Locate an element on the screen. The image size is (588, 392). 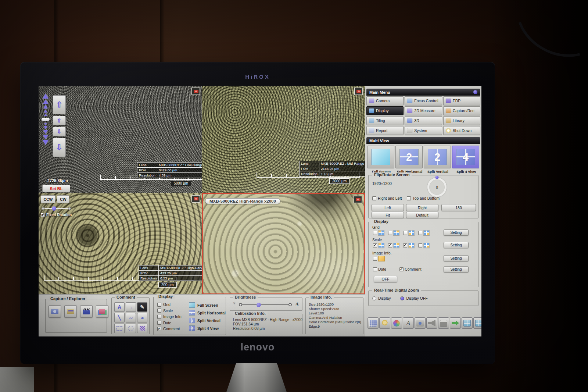
menu-orb-icon is located at coordinates (476, 92).